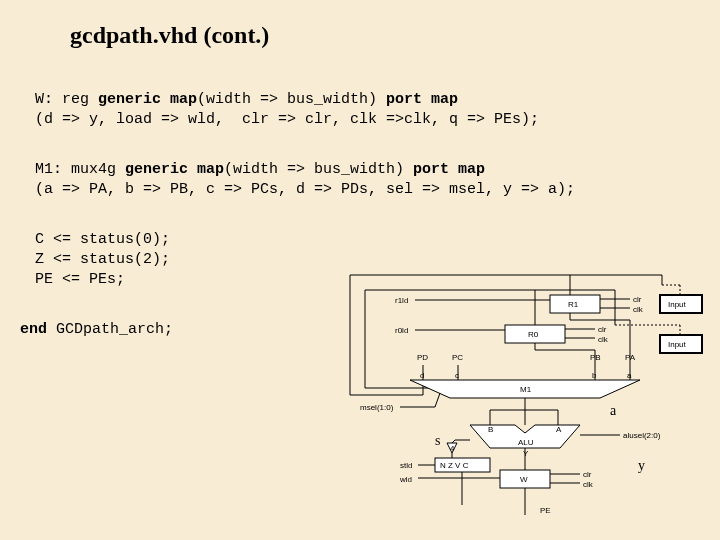 This screenshot has width=720, height=540. What do you see at coordinates (638, 310) in the screenshot?
I see `clk1-label: clk` at bounding box center [638, 310].